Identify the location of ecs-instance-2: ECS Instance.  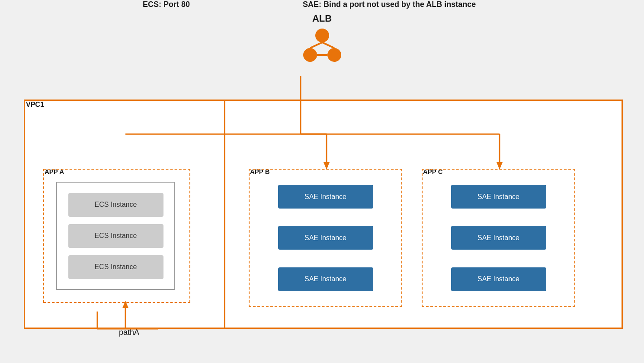
(116, 236).